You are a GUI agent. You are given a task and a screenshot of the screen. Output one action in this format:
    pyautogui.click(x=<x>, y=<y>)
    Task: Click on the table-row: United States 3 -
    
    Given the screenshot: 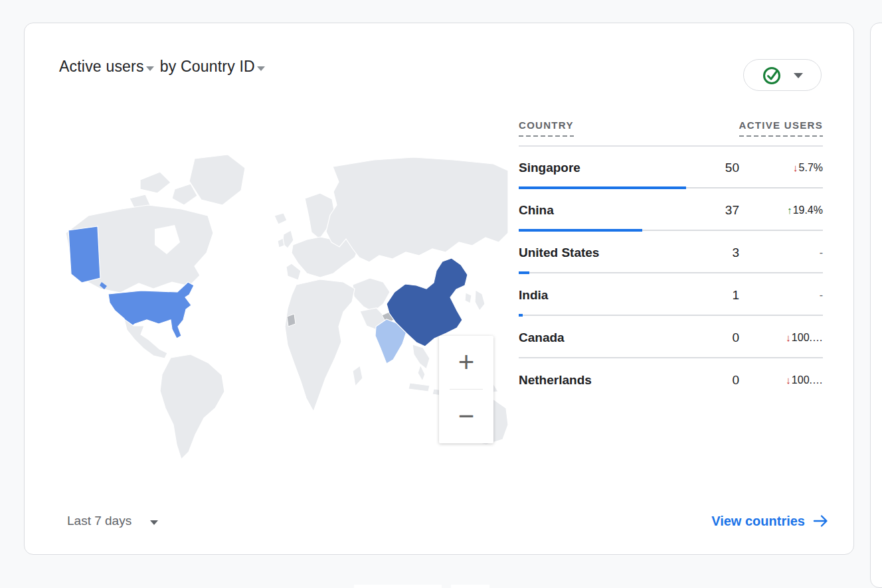 What is the action you would take?
    pyautogui.click(x=671, y=253)
    